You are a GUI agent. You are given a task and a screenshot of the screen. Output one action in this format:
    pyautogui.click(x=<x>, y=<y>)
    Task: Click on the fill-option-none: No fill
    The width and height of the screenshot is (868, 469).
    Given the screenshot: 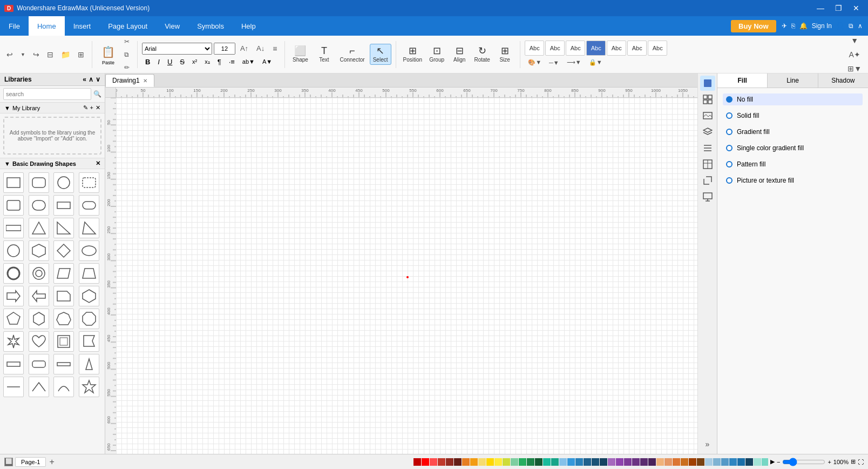 What is the action you would take?
    pyautogui.click(x=792, y=99)
    